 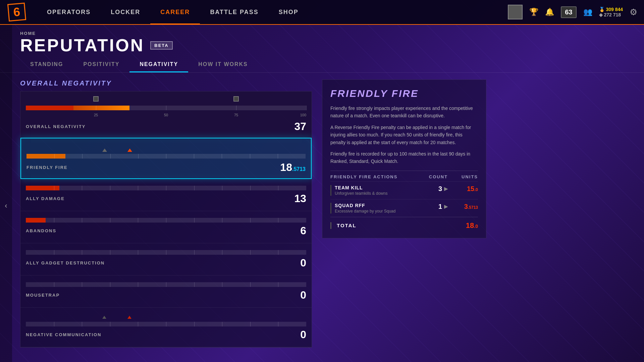 I want to click on ff-panel-title: FRIENDLY FIRE, so click(x=404, y=94).